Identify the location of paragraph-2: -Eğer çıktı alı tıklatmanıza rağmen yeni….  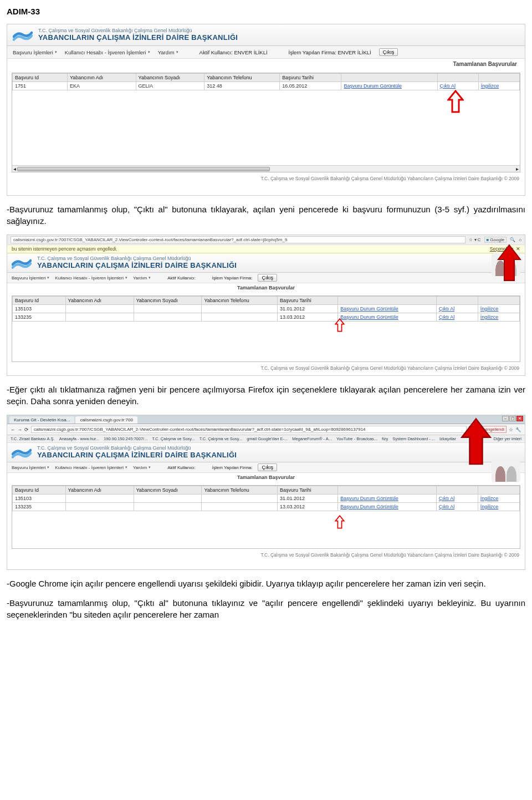
(266, 395).